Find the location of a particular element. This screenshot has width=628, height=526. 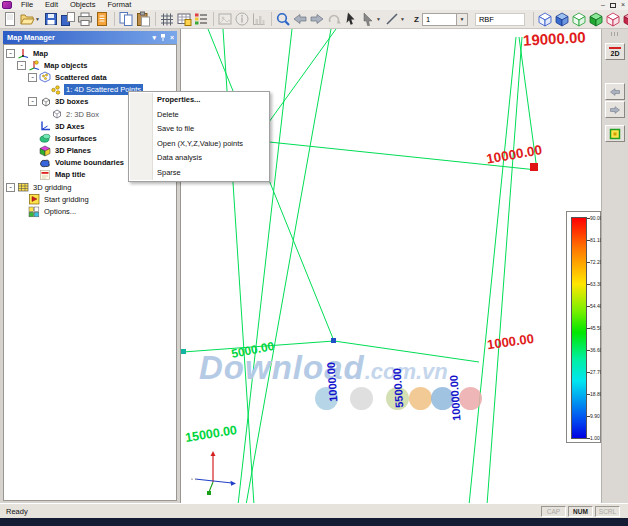

isosurfaces-icon is located at coordinates (45, 138).